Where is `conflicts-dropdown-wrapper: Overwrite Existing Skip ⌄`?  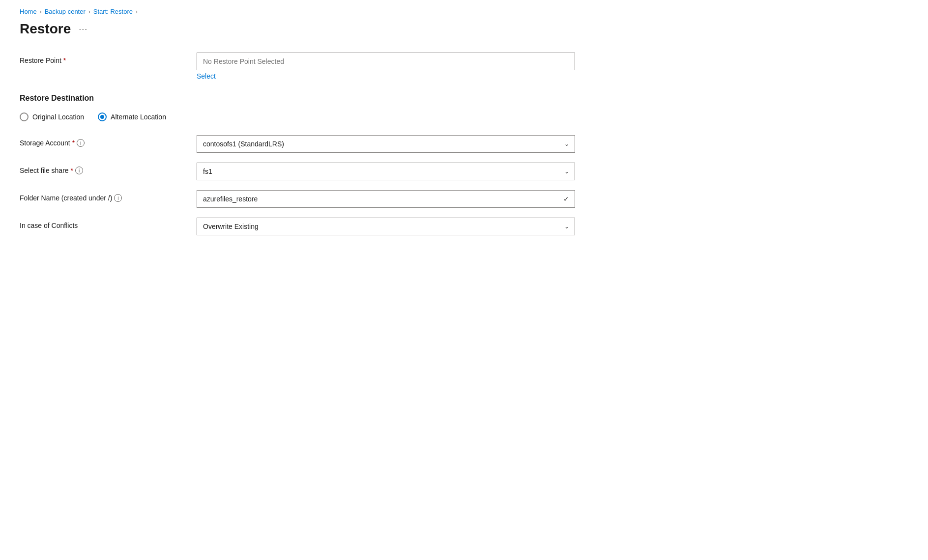
conflicts-dropdown-wrapper: Overwrite Existing Skip ⌄ is located at coordinates (386, 226).